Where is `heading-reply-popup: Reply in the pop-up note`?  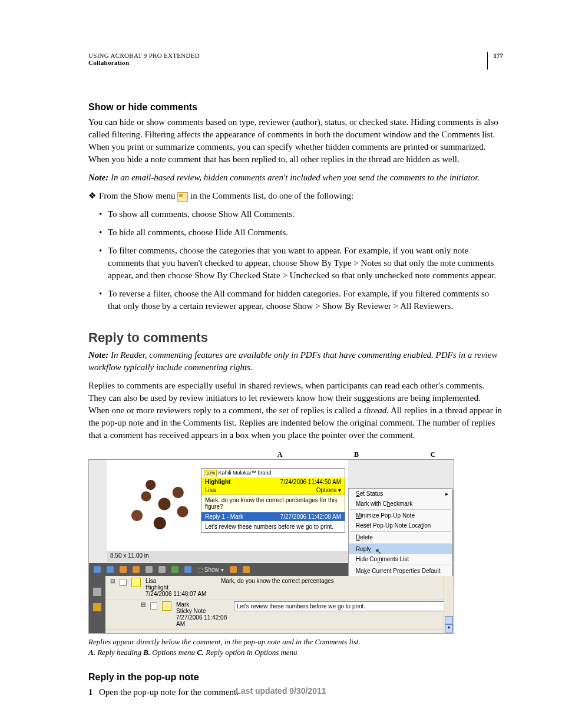 heading-reply-popup: Reply in the pop-up note is located at coordinates (296, 677).